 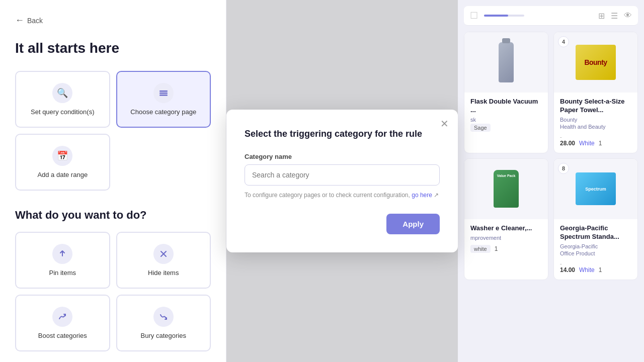 I want to click on go-here-link: go here, so click(x=422, y=195).